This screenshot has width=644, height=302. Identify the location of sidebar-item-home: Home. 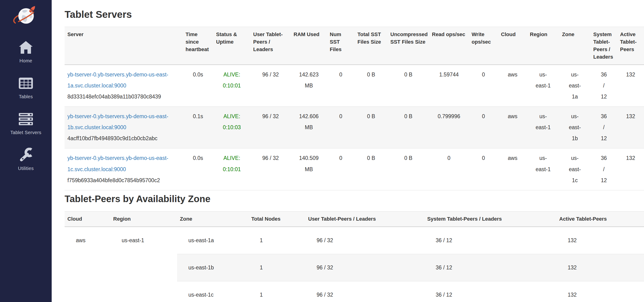
(26, 52).